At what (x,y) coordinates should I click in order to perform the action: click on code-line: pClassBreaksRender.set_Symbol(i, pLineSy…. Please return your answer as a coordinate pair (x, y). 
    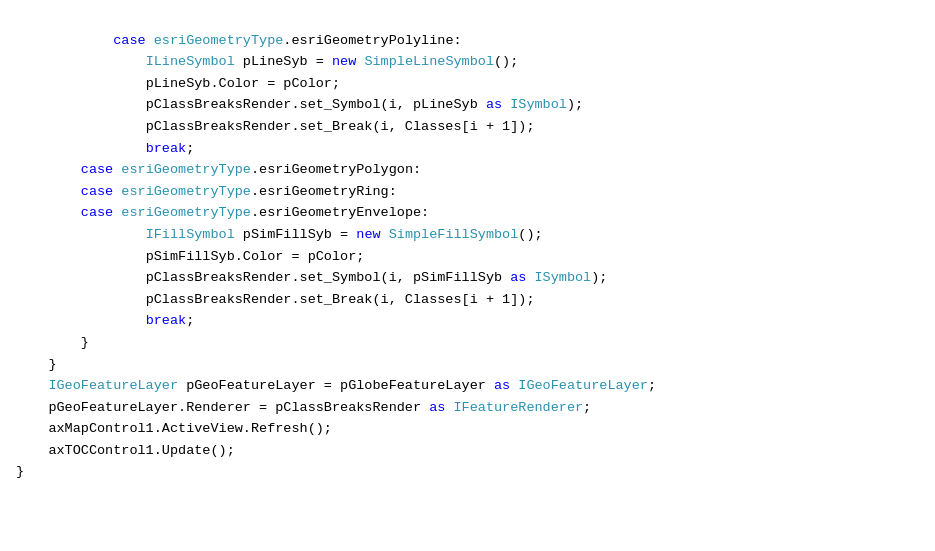
    Looking at the image, I should click on (468, 105).